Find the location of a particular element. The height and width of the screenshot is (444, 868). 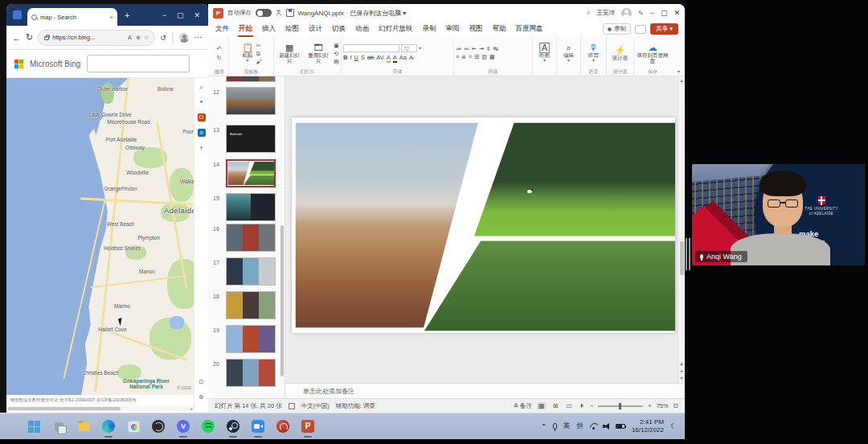

tray-overflow-chevron-icon: ⌃ is located at coordinates (543, 426).